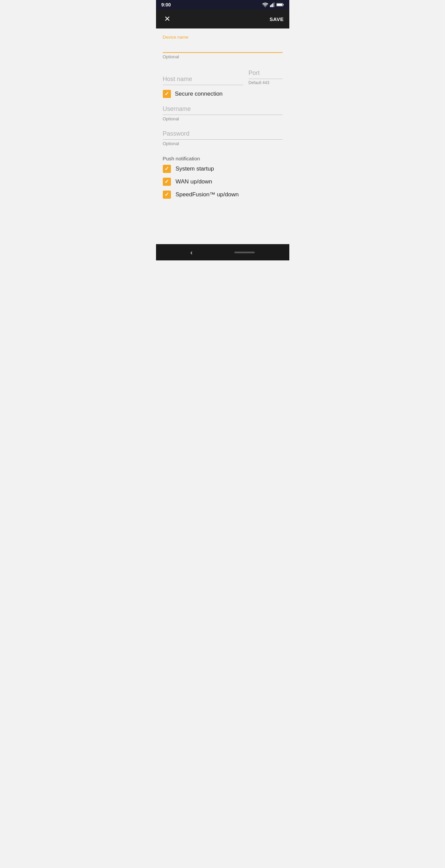 Image resolution: width=445 pixels, height=868 pixels. Describe the element at coordinates (207, 195) in the screenshot. I see `speedfusion-updown-label: SpeedFusion™ up/down` at that location.